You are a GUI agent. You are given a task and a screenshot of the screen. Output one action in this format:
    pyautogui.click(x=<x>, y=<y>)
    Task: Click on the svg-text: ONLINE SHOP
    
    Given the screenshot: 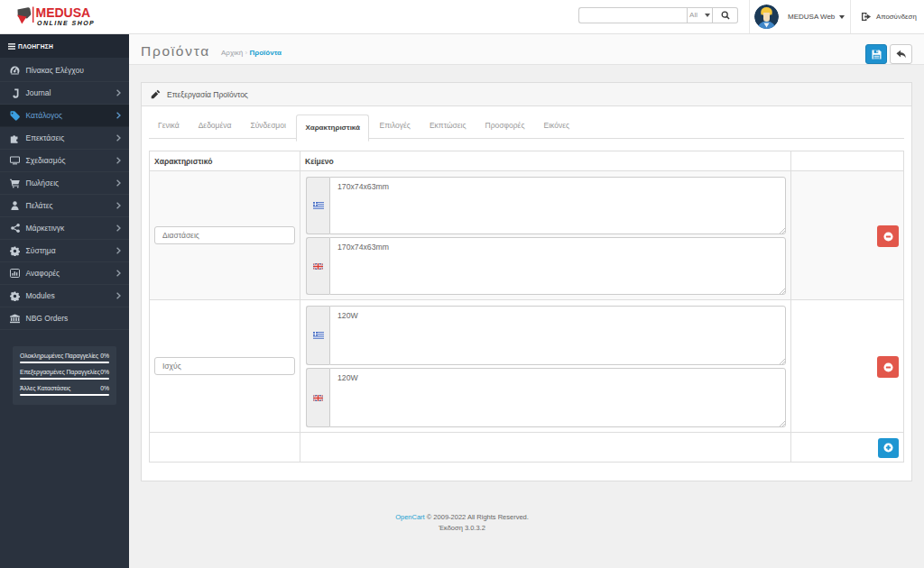 What is the action you would take?
    pyautogui.click(x=66, y=23)
    